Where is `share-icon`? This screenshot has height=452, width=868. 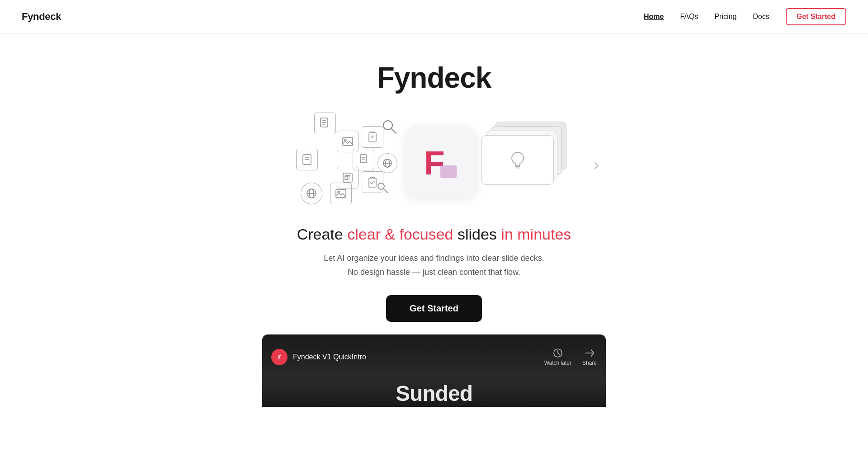
share-icon is located at coordinates (590, 353).